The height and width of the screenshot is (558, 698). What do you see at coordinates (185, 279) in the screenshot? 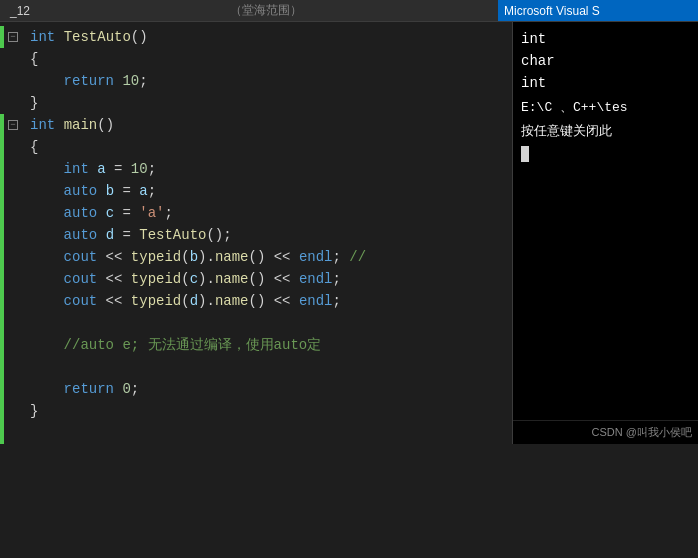
I see `punct-tc1: (` at bounding box center [185, 279].